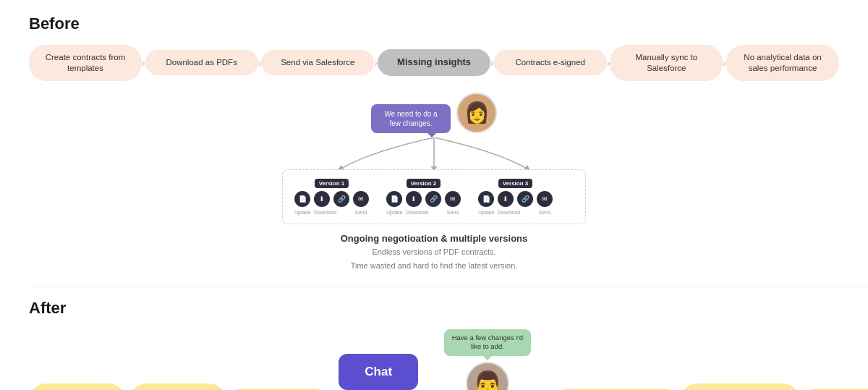 Image resolution: width=868 pixels, height=390 pixels. What do you see at coordinates (77, 386) in the screenshot?
I see `after-step-1: Select GetAccept template` at bounding box center [77, 386].